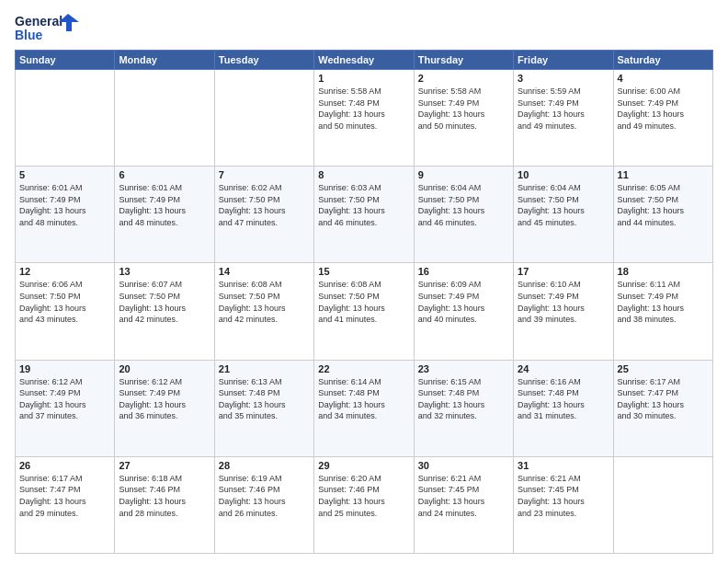 This screenshot has height=563, width=728. What do you see at coordinates (364, 271) in the screenshot?
I see `day-number: 15` at bounding box center [364, 271].